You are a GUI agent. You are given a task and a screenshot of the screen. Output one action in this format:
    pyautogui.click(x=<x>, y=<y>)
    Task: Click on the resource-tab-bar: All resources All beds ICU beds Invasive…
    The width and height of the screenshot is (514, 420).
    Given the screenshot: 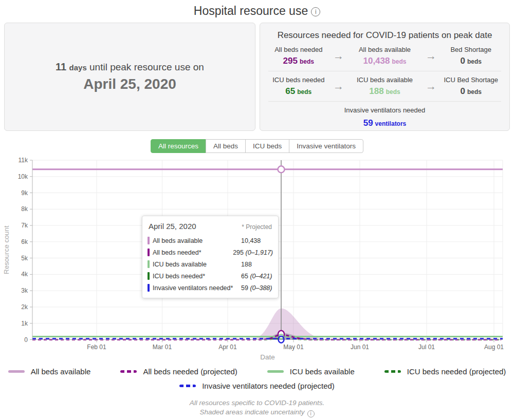 What is the action you would take?
    pyautogui.click(x=257, y=146)
    